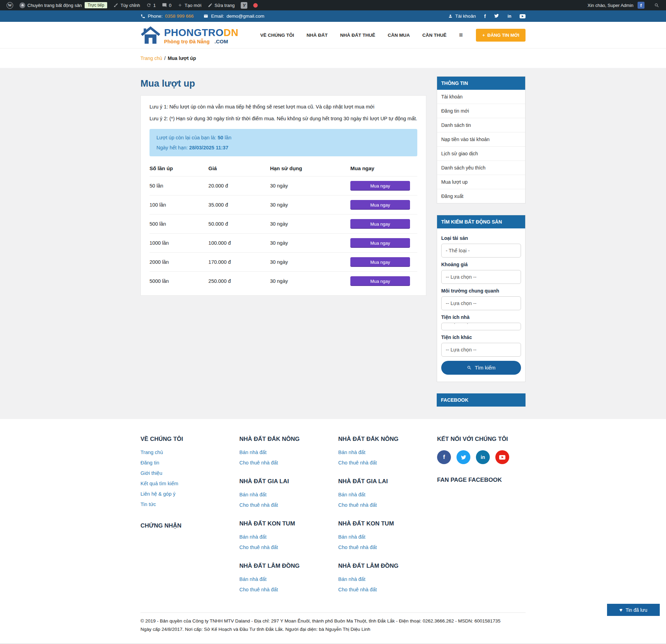  I want to click on cell-count: 1000 lần, so click(179, 243).